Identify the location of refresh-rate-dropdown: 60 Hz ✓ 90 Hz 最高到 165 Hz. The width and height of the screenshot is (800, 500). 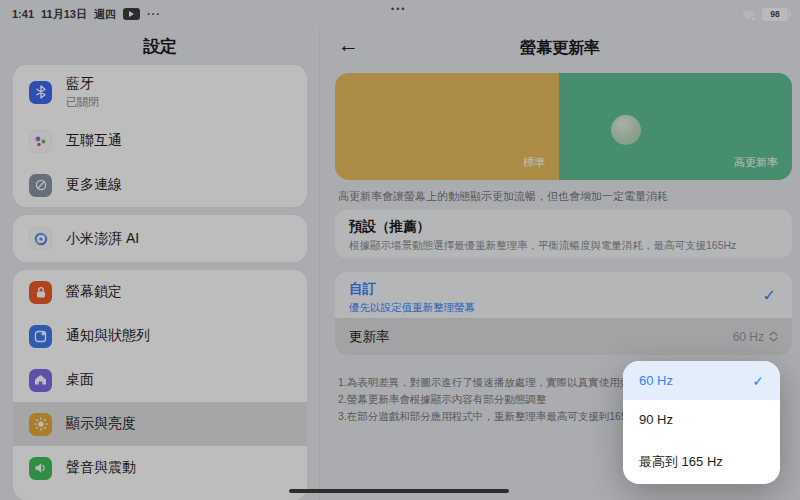
(702, 422).